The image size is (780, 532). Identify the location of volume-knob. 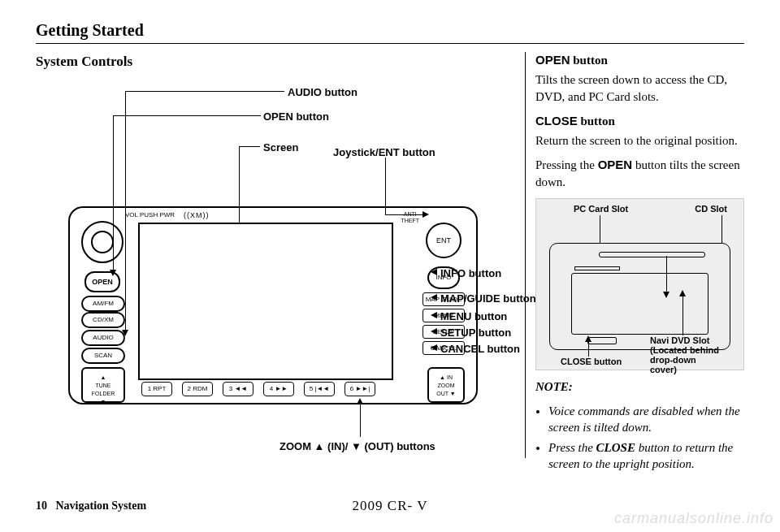
(102, 242).